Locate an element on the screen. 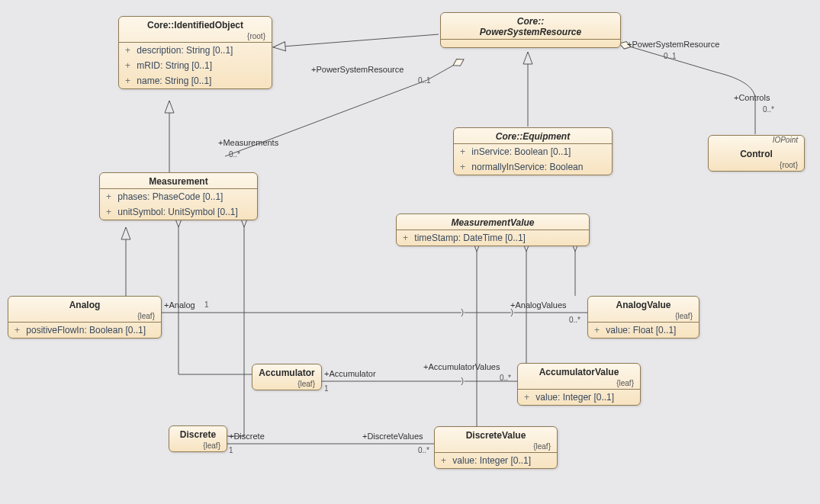  class-control: IOPoint Control {root} is located at coordinates (757, 153).